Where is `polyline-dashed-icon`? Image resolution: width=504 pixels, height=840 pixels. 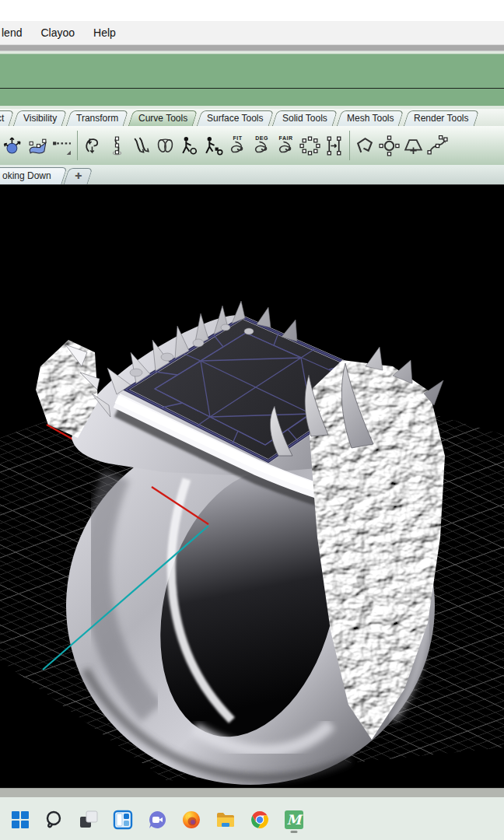
polyline-dashed-icon is located at coordinates (62, 145).